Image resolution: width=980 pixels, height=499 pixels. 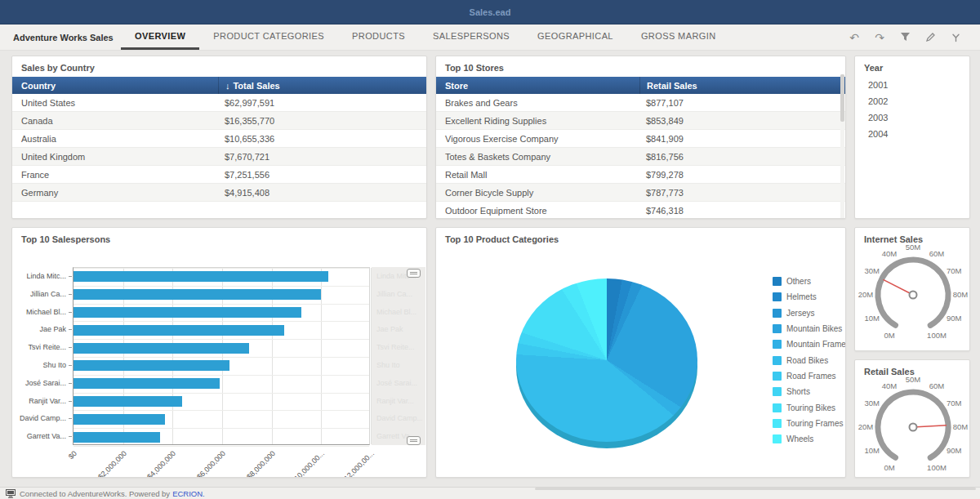 What do you see at coordinates (41, 401) in the screenshot?
I see `y-axis-label: Ranjit Var...` at bounding box center [41, 401].